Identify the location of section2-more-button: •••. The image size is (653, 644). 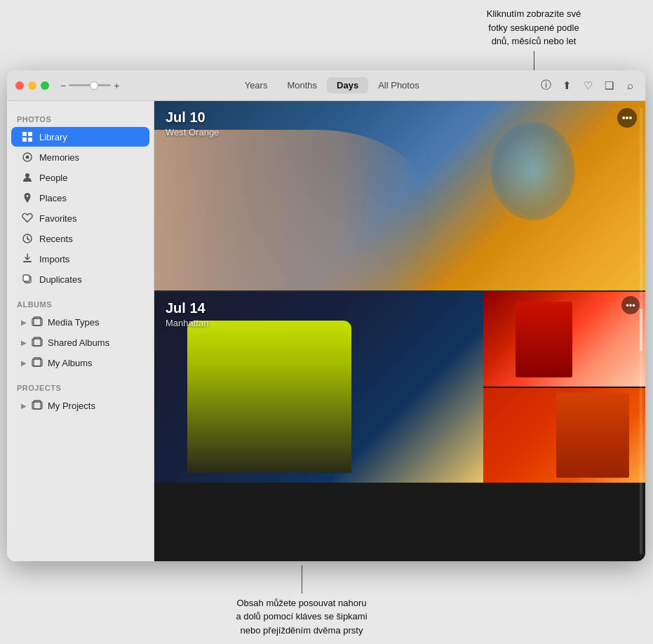
(631, 305).